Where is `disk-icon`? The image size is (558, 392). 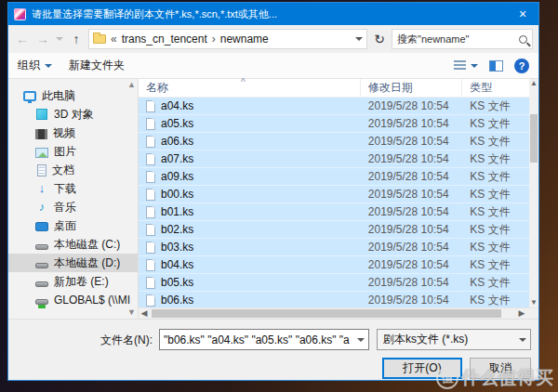 disk-icon is located at coordinates (42, 284).